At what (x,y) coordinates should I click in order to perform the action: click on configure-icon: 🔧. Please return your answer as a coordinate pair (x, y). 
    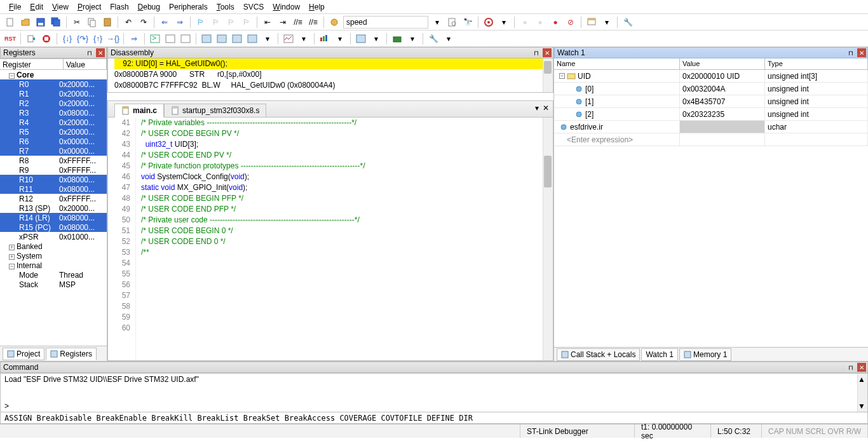
    Looking at the image, I should click on (628, 22).